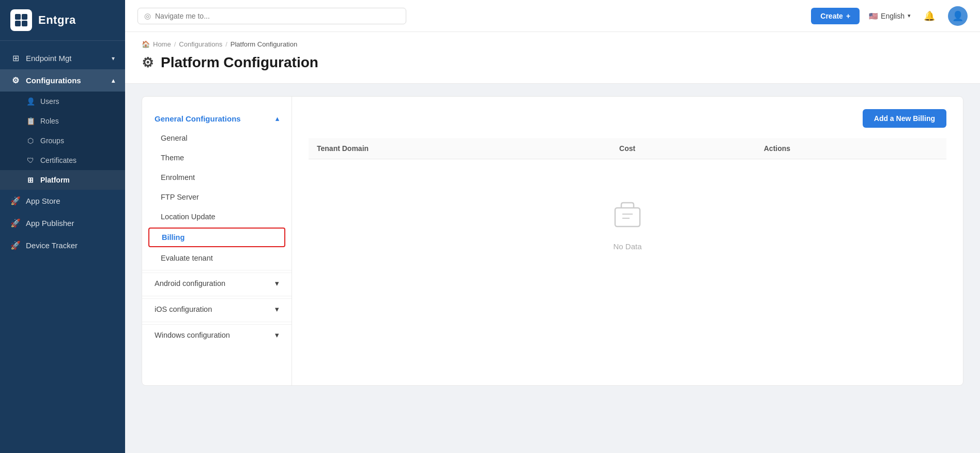 This screenshot has width=980, height=453. I want to click on app-name: Entgra, so click(57, 20).